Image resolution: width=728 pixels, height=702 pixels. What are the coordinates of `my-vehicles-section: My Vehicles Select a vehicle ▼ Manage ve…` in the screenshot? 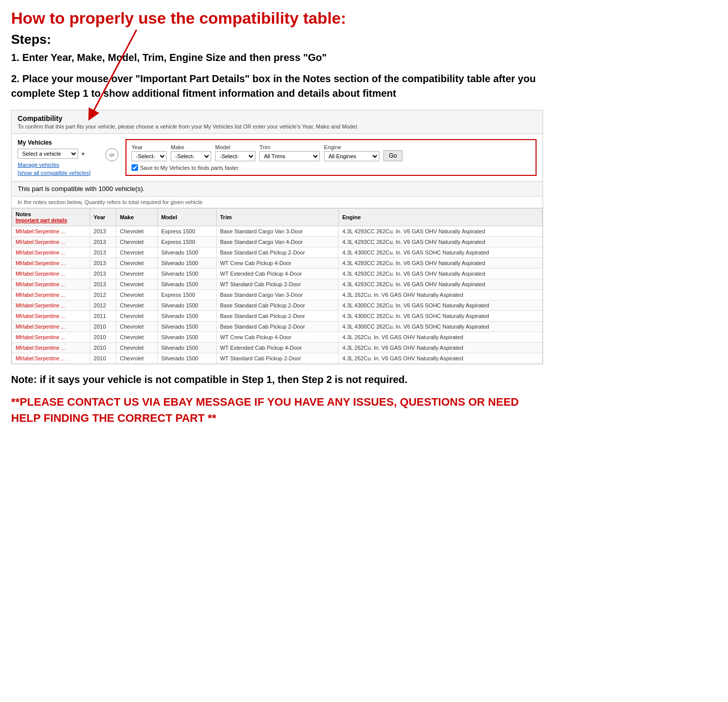 It's located at (58, 157).